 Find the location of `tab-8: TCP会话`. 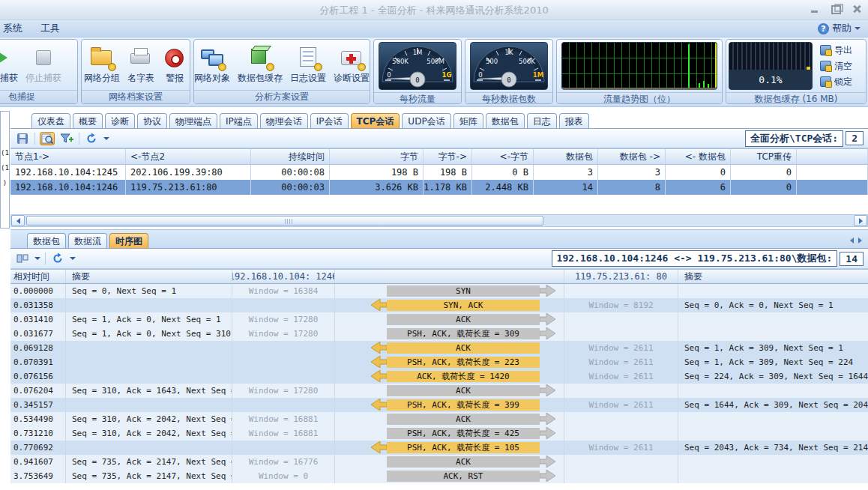

tab-8: TCP会话 is located at coordinates (376, 121).